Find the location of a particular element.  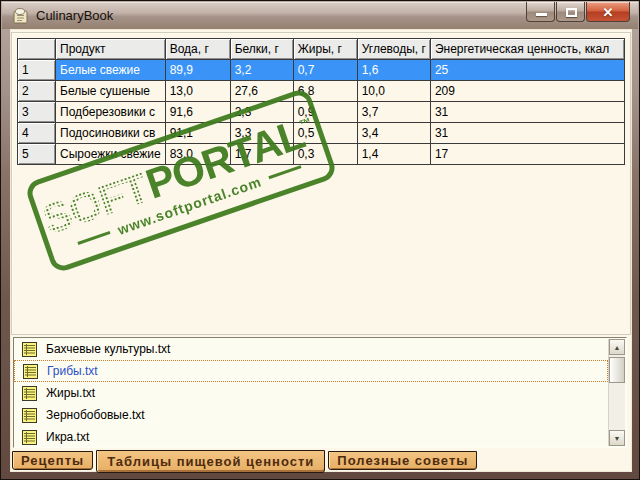

list-item: Зернобобовые.txt is located at coordinates (311, 415).